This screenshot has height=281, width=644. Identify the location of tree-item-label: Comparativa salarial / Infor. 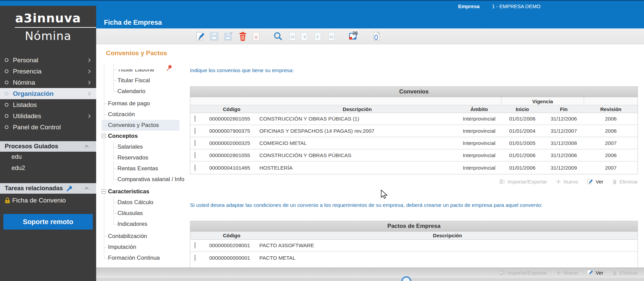
(151, 179).